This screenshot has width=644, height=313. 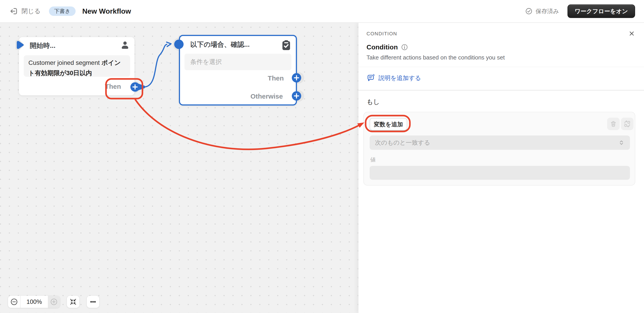 I want to click on add-otherwise-action-button, so click(x=296, y=96).